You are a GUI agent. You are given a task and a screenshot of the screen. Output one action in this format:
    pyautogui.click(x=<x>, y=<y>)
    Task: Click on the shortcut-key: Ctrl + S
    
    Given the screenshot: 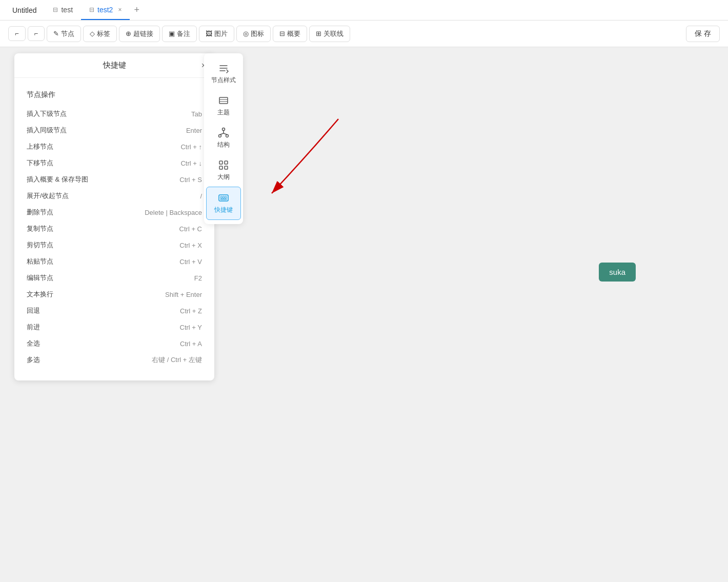 What is the action you would take?
    pyautogui.click(x=191, y=179)
    